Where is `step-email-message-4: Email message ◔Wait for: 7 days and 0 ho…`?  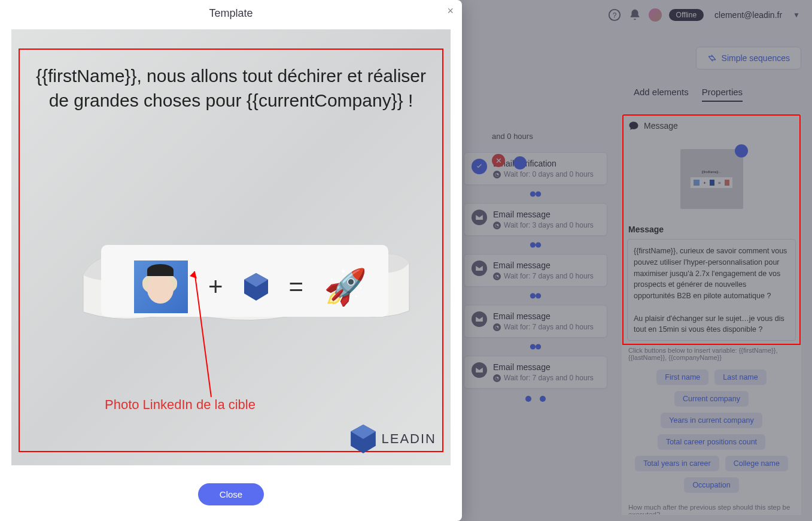
step-email-message-4: Email message ◔Wait for: 7 days and 0 ho… is located at coordinates (536, 372).